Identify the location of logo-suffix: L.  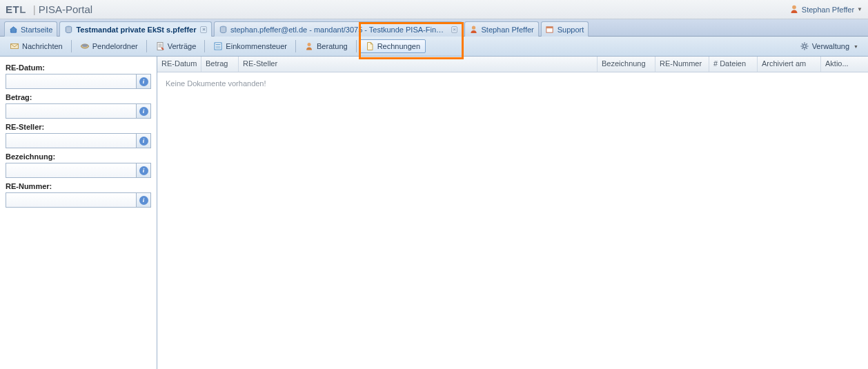
(23, 10).